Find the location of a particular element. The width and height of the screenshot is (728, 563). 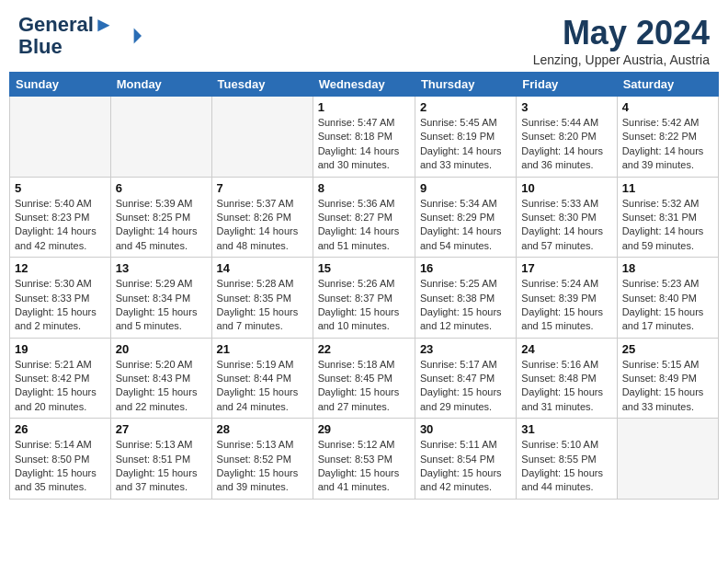

calendar-cell: 27Sunrise: 5:13 AMSunset: 8:51 PMDayligh… is located at coordinates (161, 459).